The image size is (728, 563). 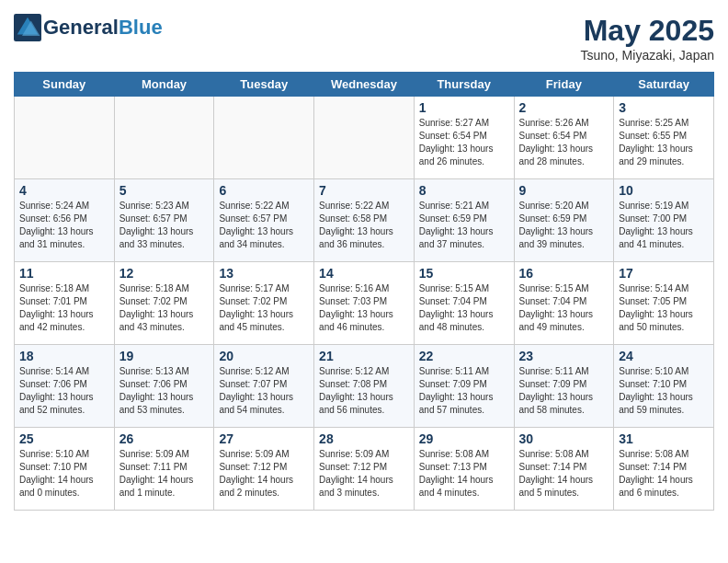 What do you see at coordinates (364, 138) in the screenshot?
I see `week-row-1: 1Sunrise: 5:27 AM Sunset: 6:54 PM Daylig…` at bounding box center [364, 138].